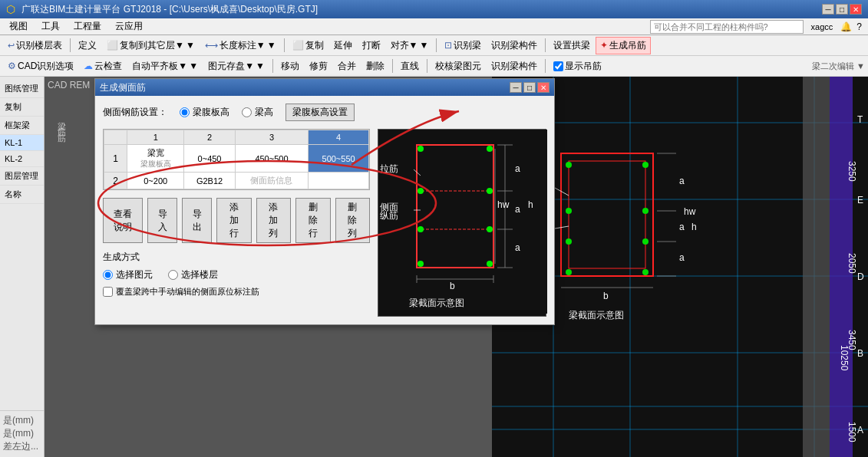 The image size is (868, 457). Describe the element at coordinates (623, 46) in the screenshot. I see `tb-gen-hanger: ✦ 生成吊筋` at that location.